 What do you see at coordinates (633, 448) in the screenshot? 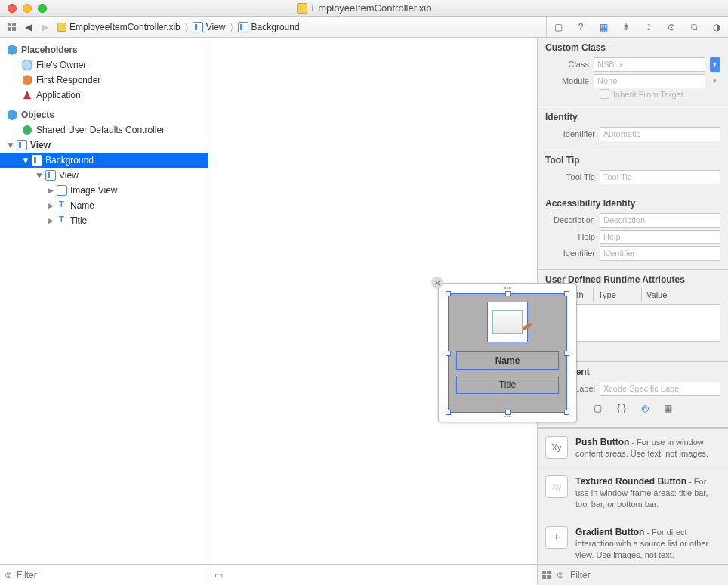
I see `library-item-push-button: Xy Push Button - For use in window conte…` at bounding box center [633, 448].